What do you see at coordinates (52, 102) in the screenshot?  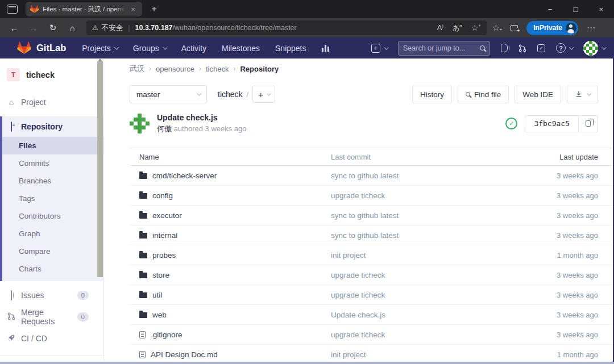 I see `sidebar-item-project: ⌂ Project` at bounding box center [52, 102].